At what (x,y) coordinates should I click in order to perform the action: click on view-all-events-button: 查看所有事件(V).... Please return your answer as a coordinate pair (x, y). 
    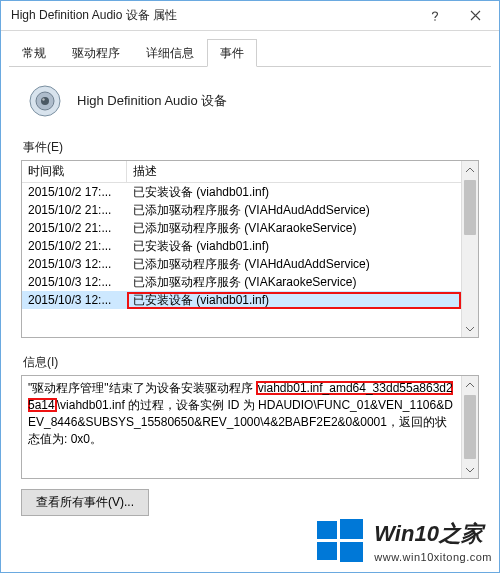
    Looking at the image, I should click on (85, 502).